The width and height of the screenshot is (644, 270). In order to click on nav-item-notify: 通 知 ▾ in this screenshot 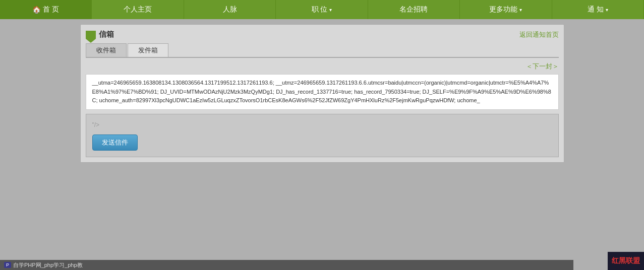, I will do `click(598, 10)`.